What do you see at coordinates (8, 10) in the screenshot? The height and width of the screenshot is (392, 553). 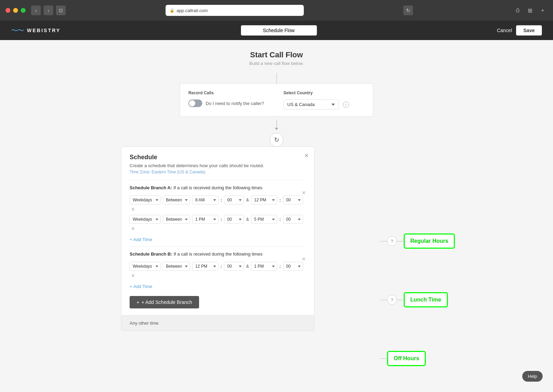 I see `traffic-light-red` at bounding box center [8, 10].